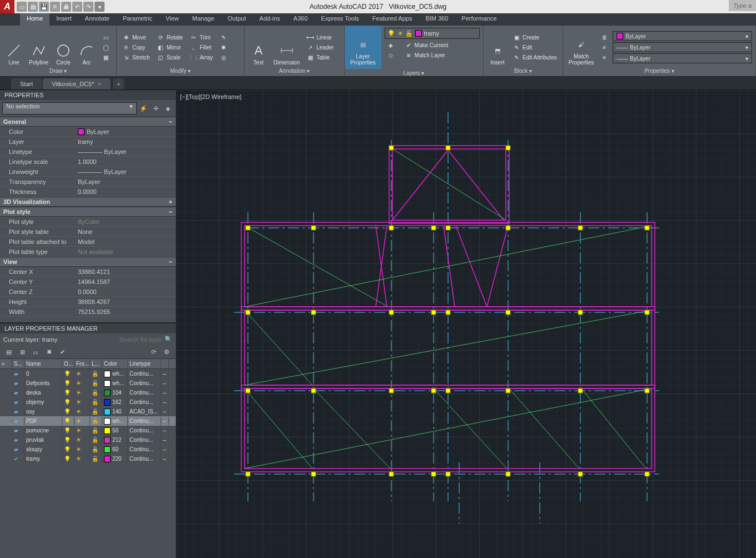 The width and height of the screenshot is (756, 558). What do you see at coordinates (143, 108) in the screenshot?
I see `quickselect-icon: ⚡` at bounding box center [143, 108].